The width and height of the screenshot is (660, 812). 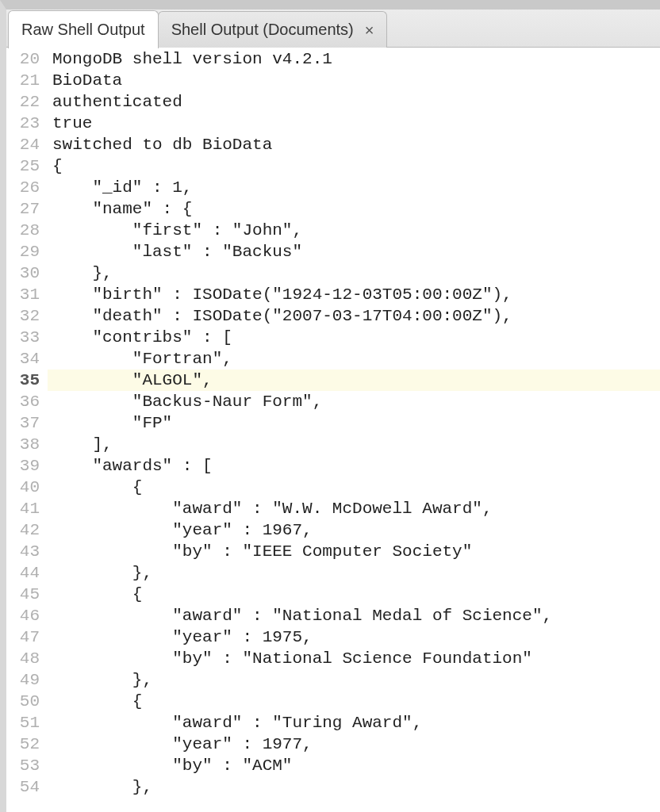 I want to click on tab-shell-output-documents: Shell Output (Documents) ×, so click(x=273, y=29).